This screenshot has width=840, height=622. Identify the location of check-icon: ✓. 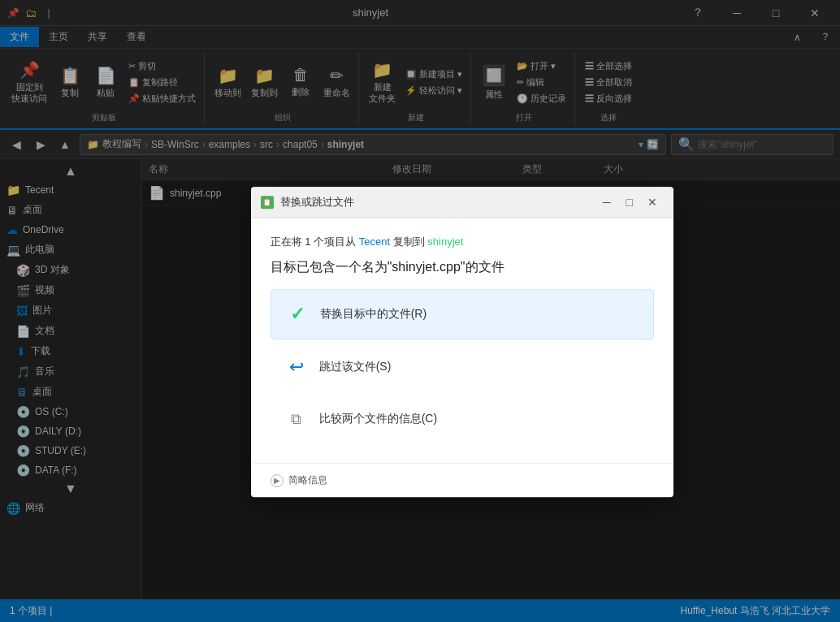
(297, 314).